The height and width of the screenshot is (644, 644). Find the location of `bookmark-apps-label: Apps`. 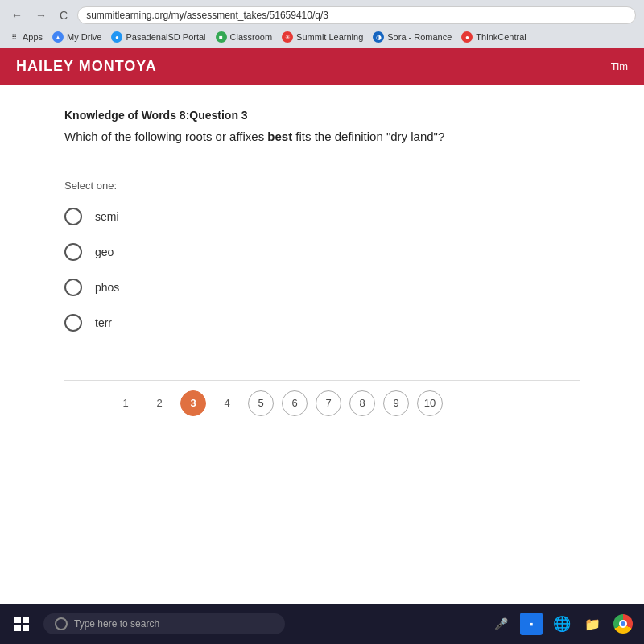

bookmark-apps-label: Apps is located at coordinates (32, 37).